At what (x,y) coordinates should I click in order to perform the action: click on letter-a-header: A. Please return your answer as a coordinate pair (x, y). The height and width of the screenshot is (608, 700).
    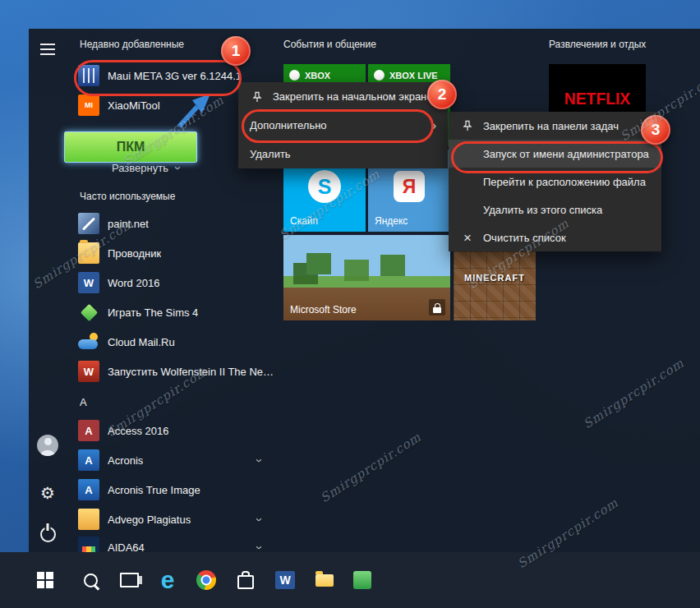
    Looking at the image, I should click on (84, 403).